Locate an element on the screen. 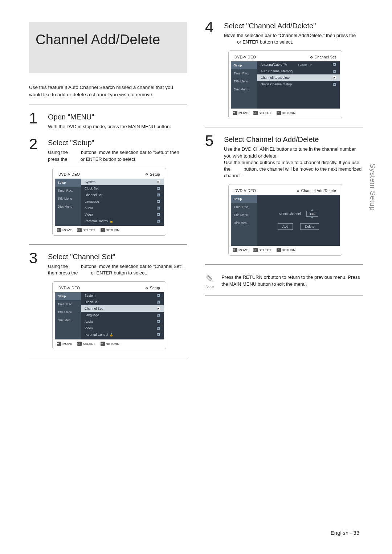 The height and width of the screenshot is (554, 392). step-title: Select "Channel Set" is located at coordinates (118, 257).